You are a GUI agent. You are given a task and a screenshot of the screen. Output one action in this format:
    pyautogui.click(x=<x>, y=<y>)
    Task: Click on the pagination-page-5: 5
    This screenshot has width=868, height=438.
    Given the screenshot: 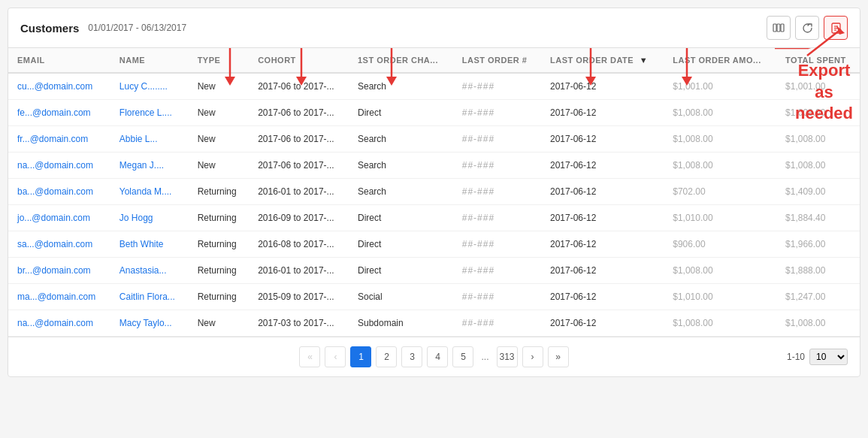 What is the action you would take?
    pyautogui.click(x=463, y=357)
    